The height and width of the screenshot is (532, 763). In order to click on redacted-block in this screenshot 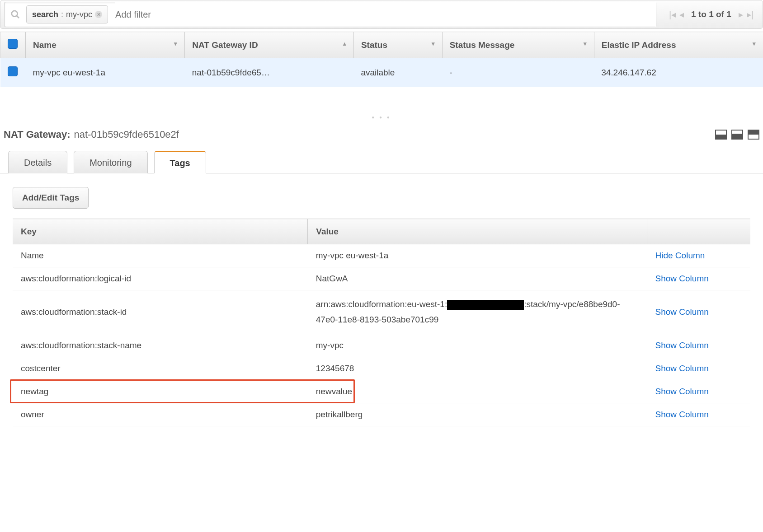, I will do `click(485, 305)`.